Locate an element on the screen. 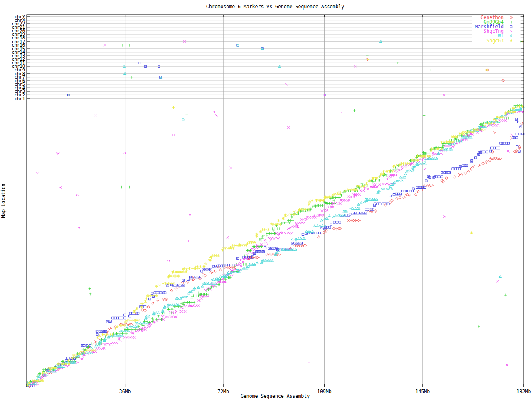  legend: GenethonGm99Gb4MarshfieldShgcTngWIShgcG3 is located at coordinates (496, 29).